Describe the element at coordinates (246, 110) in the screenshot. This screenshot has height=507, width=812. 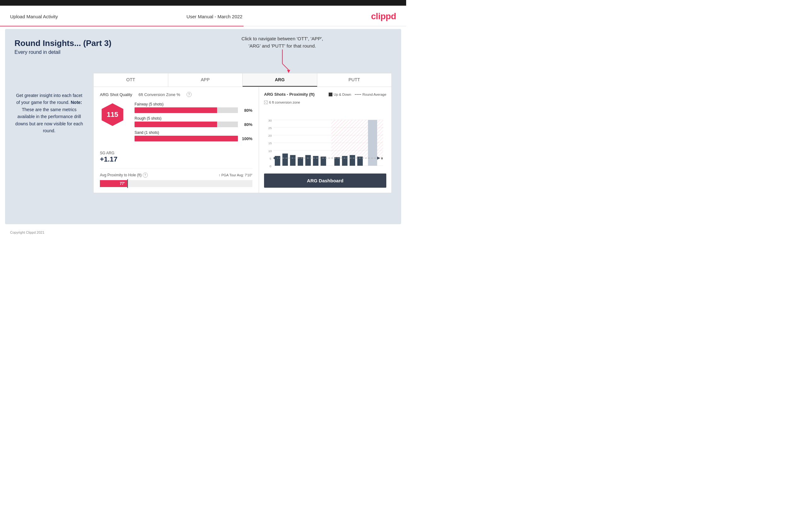
I see `bar-pct-fairway: 80%` at that location.